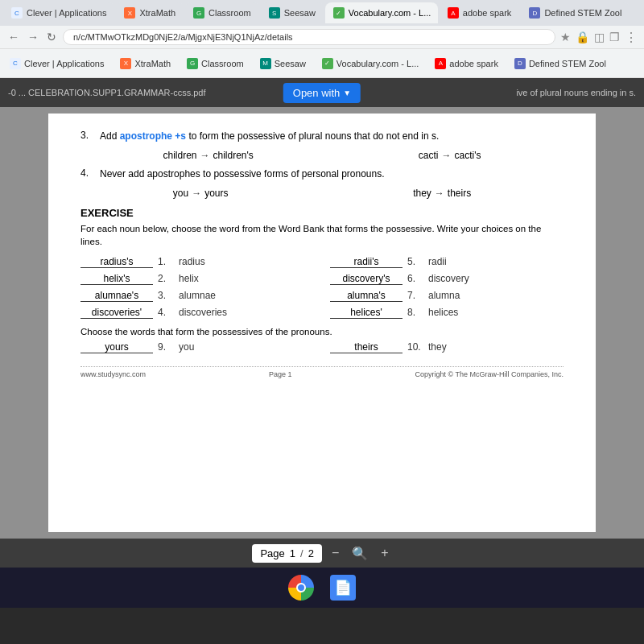 The image size is (644, 644). I want to click on total-pages: 2, so click(311, 554).